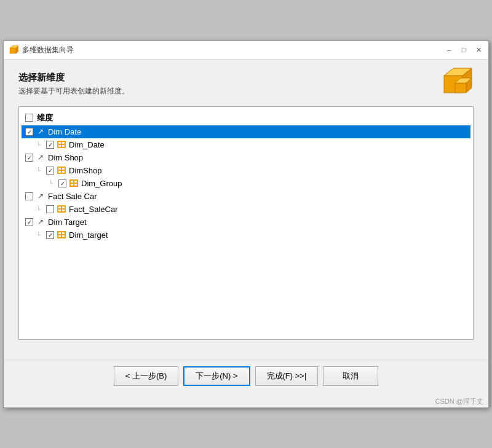  Describe the element at coordinates (40, 171) in the screenshot. I see `branch-line-2: └` at that location.